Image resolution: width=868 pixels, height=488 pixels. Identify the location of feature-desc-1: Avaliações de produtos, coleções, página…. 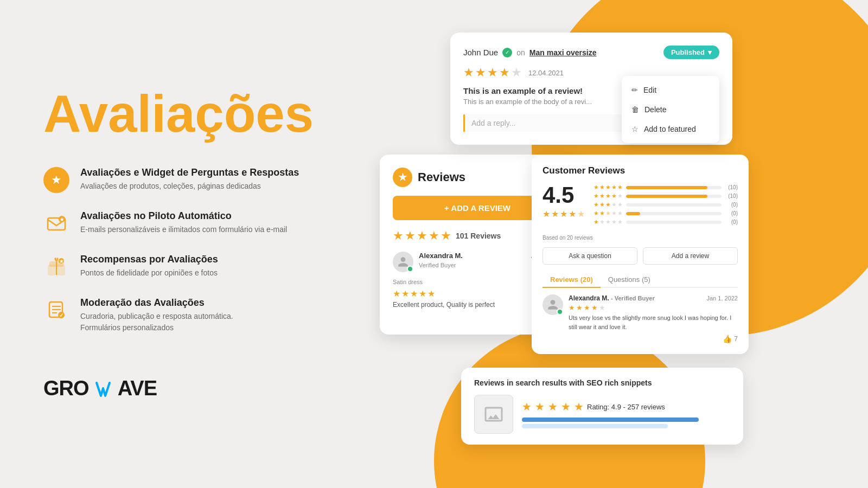
(190, 187).